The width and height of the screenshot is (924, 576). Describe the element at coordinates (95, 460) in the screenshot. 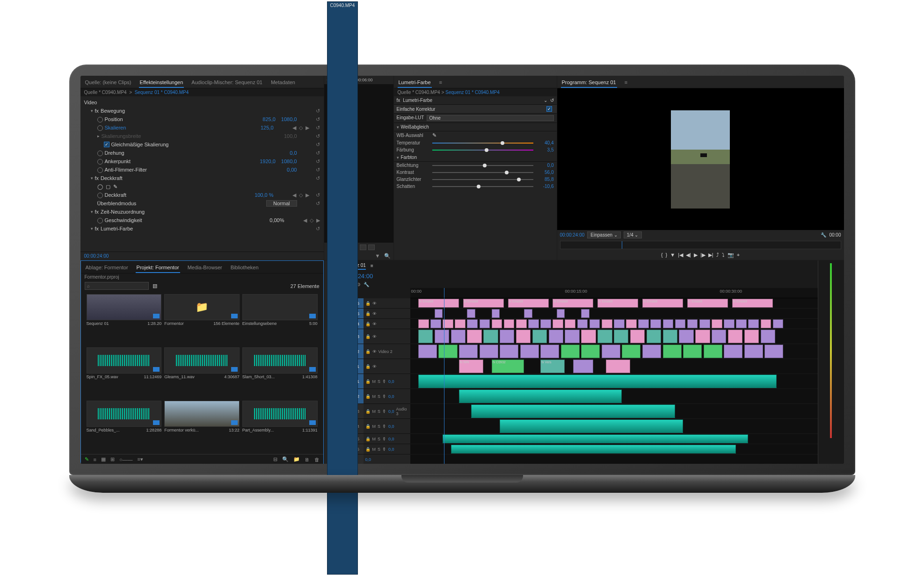

I see `list-view-icon: ≡` at that location.